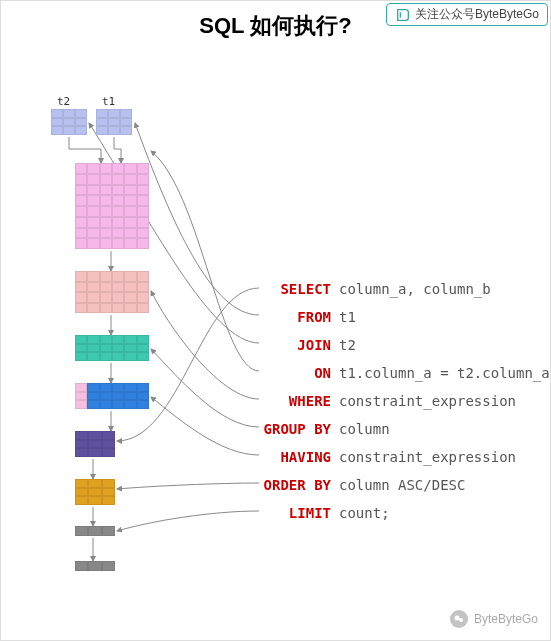 The height and width of the screenshot is (641, 551). What do you see at coordinates (348, 345) in the screenshot?
I see `clause-value: t2` at bounding box center [348, 345].